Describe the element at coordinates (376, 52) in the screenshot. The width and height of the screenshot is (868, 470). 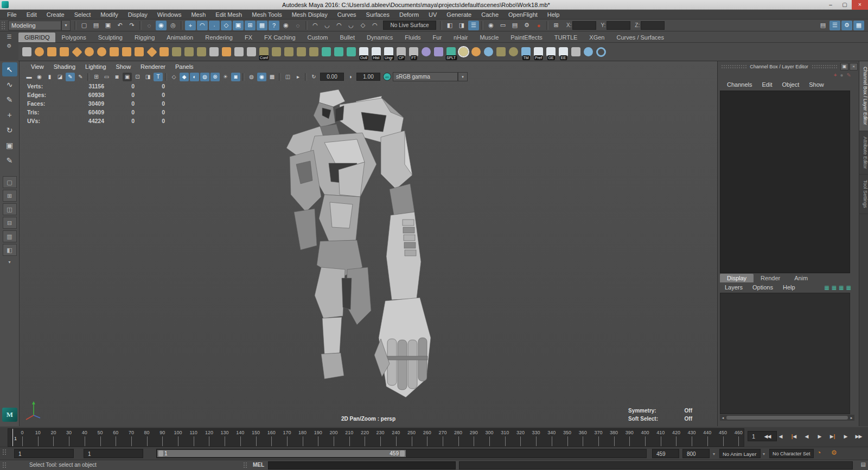
I see `delete-history-icon: Hist` at that location.